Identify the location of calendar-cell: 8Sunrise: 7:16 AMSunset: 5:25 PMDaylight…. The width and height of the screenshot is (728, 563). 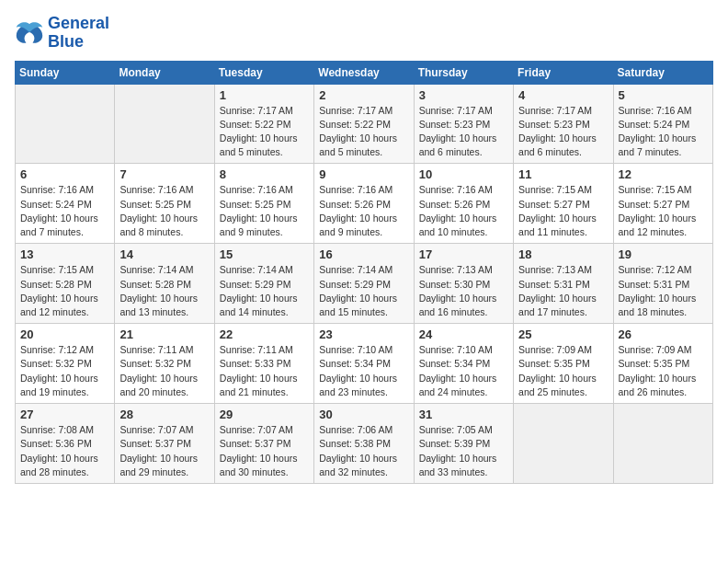
(264, 204).